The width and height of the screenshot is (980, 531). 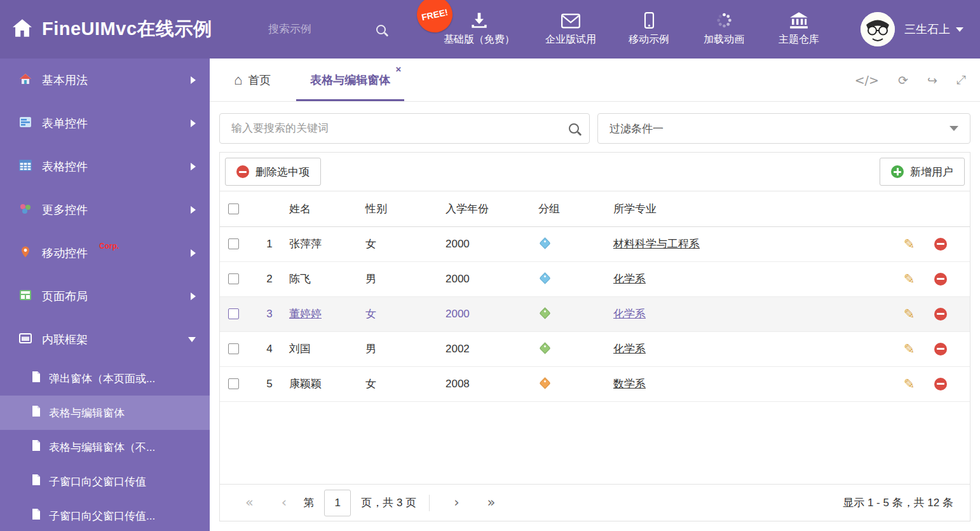 What do you see at coordinates (629, 384) in the screenshot?
I see `major-link: 数学系` at bounding box center [629, 384].